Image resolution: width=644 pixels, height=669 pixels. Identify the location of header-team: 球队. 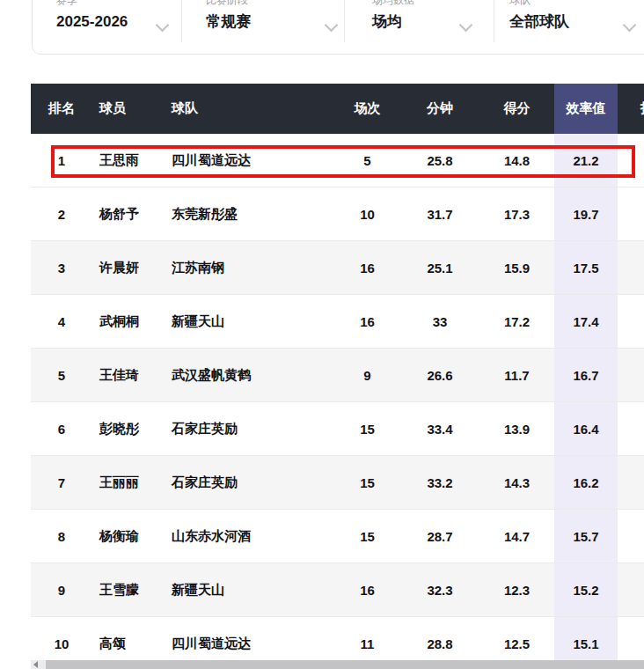
(251, 109).